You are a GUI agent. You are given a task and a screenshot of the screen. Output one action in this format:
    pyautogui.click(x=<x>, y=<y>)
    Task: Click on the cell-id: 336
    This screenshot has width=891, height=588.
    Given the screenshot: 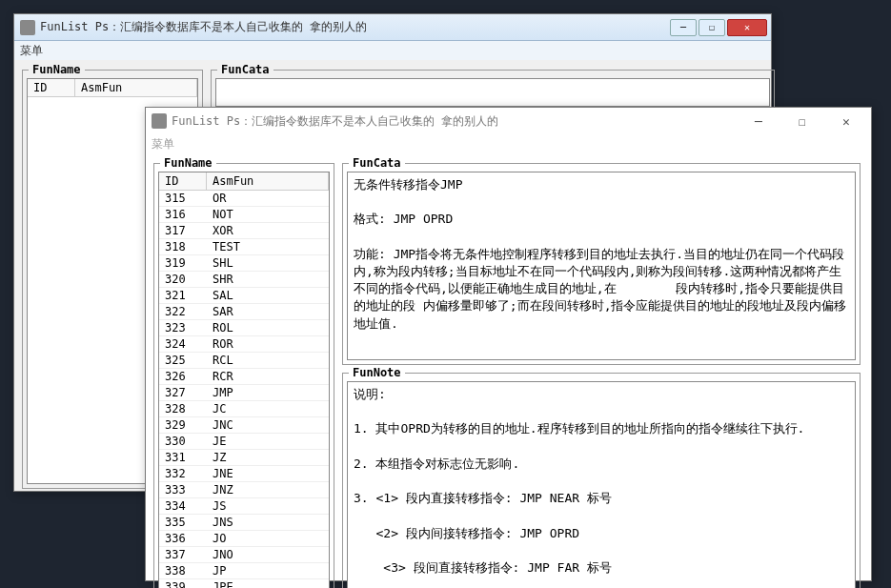 What is the action you would take?
    pyautogui.click(x=183, y=538)
    